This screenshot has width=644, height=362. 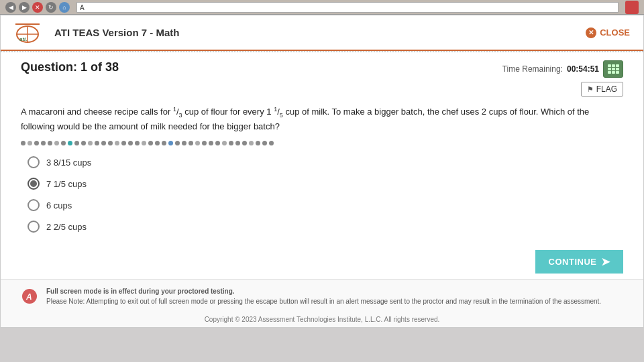 I want to click on close-button: ✕ CLOSE, so click(x=608, y=33).